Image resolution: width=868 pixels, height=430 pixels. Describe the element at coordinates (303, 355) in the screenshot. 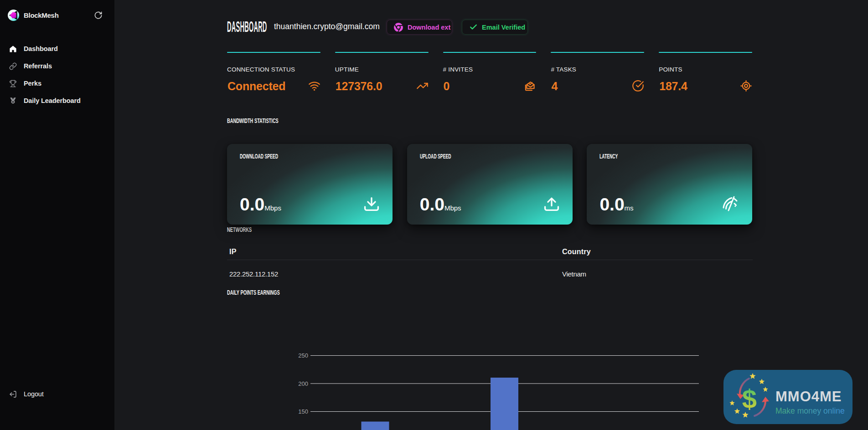

I see `svg-text: 250` at that location.